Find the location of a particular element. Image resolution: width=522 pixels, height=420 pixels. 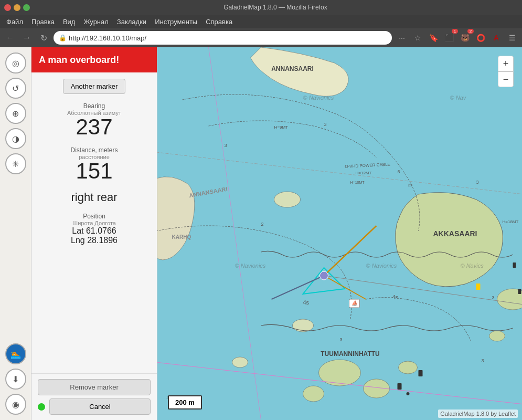

bearing-value: 237 is located at coordinates (94, 127).